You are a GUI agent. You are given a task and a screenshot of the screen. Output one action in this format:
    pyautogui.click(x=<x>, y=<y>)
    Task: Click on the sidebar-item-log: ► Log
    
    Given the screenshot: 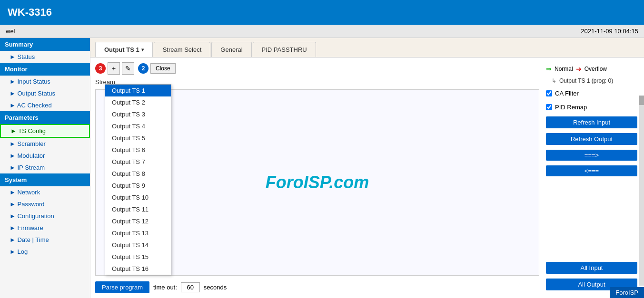 What is the action you would take?
    pyautogui.click(x=45, y=252)
    